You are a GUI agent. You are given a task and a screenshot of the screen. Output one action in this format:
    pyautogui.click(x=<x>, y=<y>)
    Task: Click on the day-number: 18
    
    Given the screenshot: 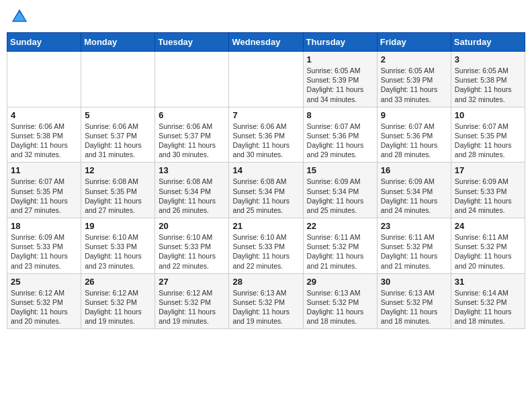 What is the action you would take?
    pyautogui.click(x=44, y=226)
    